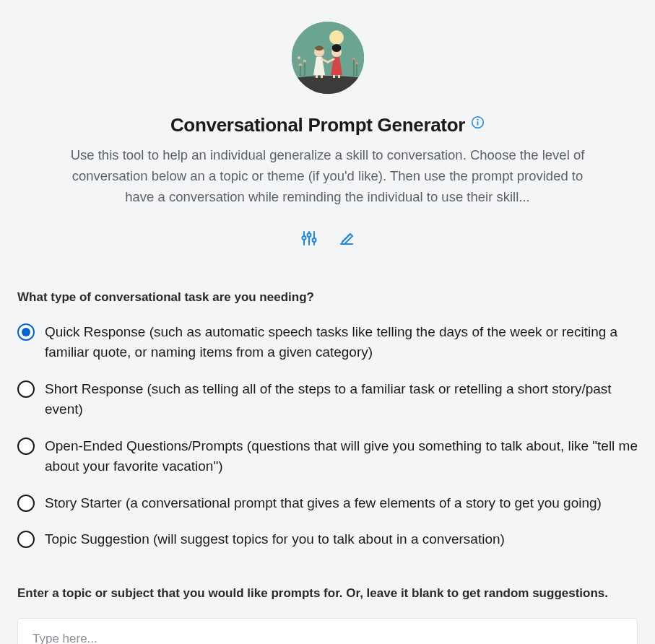 The height and width of the screenshot is (644, 655). What do you see at coordinates (328, 456) in the screenshot?
I see `radio-option-open-ended: Open-Ended Questions/Prompts (questions …` at bounding box center [328, 456].